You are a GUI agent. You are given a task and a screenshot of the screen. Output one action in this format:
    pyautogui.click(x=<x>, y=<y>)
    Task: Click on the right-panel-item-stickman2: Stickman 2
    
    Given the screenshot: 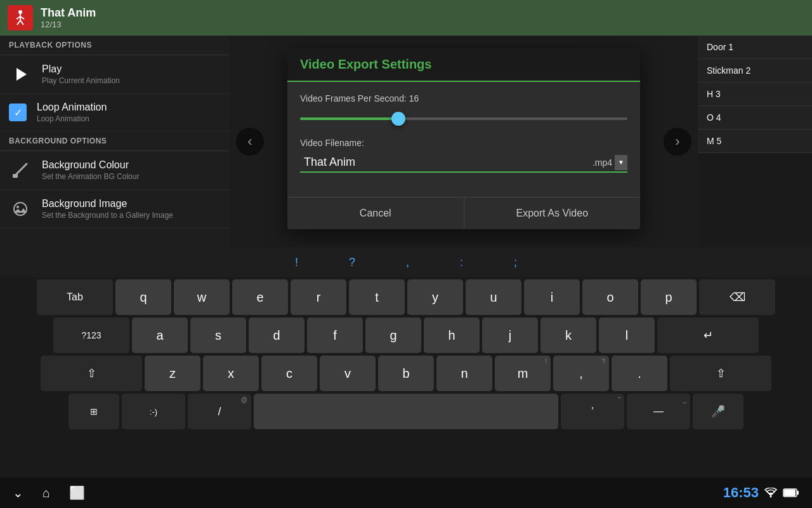 What is the action you would take?
    pyautogui.click(x=755, y=71)
    